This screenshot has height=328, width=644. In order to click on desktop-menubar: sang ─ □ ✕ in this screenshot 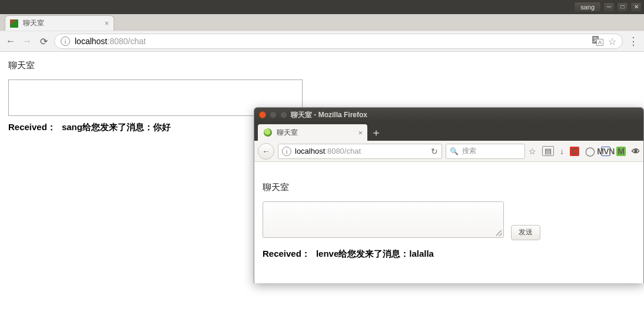, I will do `click(322, 7)`.